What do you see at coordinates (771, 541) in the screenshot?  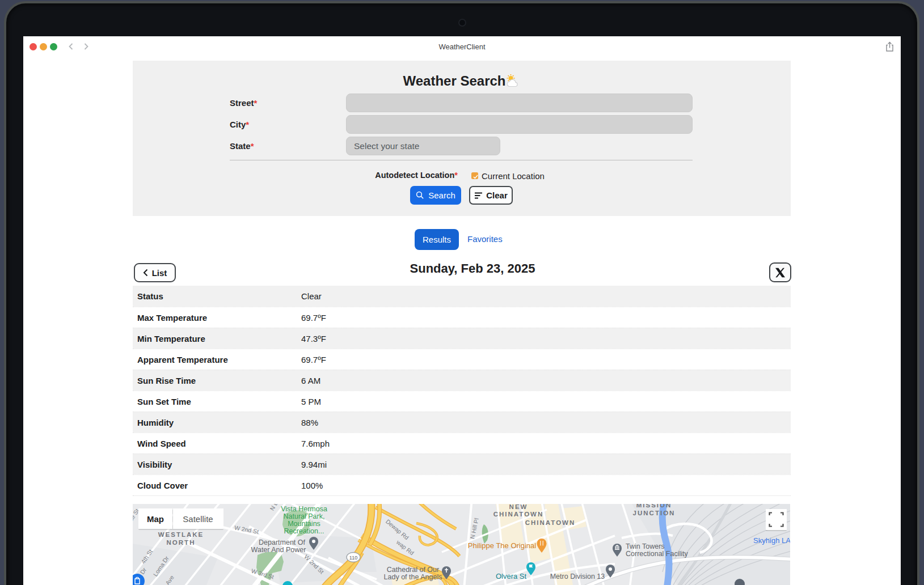 I see `svg-text: Skyhigh LA` at bounding box center [771, 541].